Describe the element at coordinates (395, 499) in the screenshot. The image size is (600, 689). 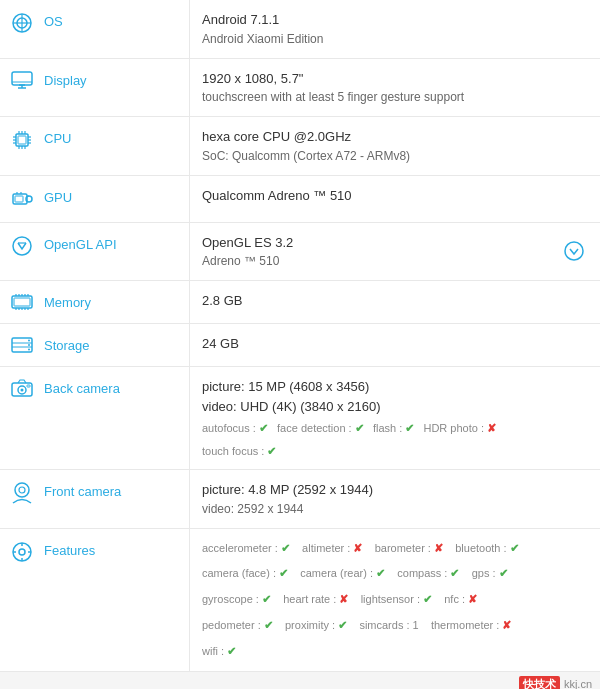
I see `value-frontcamera: picture: 4.8 MP (2592 x 1944) video: 259…` at that location.